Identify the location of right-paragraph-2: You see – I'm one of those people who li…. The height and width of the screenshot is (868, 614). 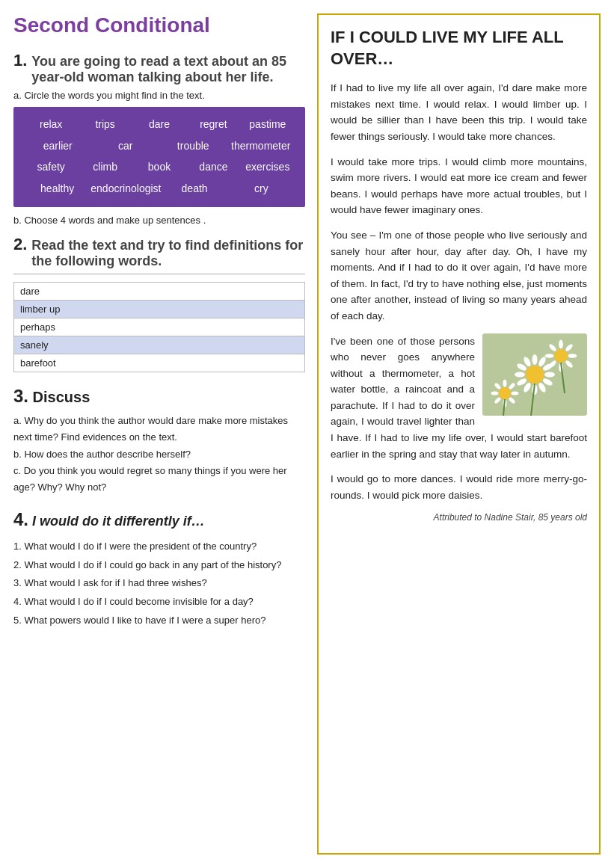
(459, 276).